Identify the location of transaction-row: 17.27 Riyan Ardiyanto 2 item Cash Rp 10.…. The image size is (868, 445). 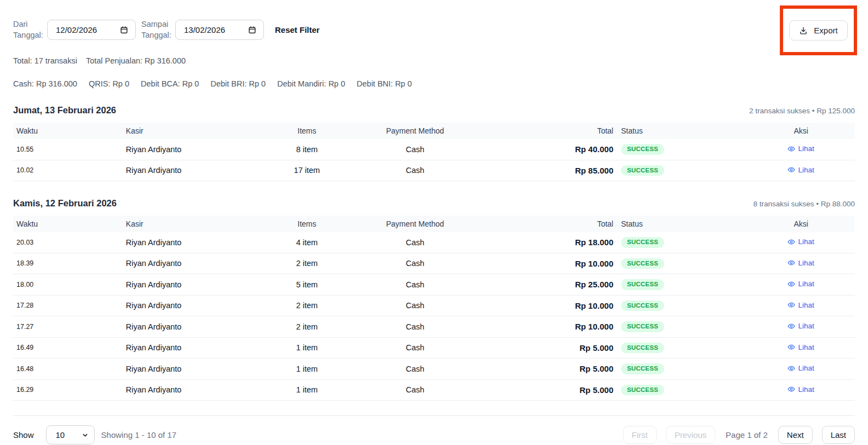
(434, 327).